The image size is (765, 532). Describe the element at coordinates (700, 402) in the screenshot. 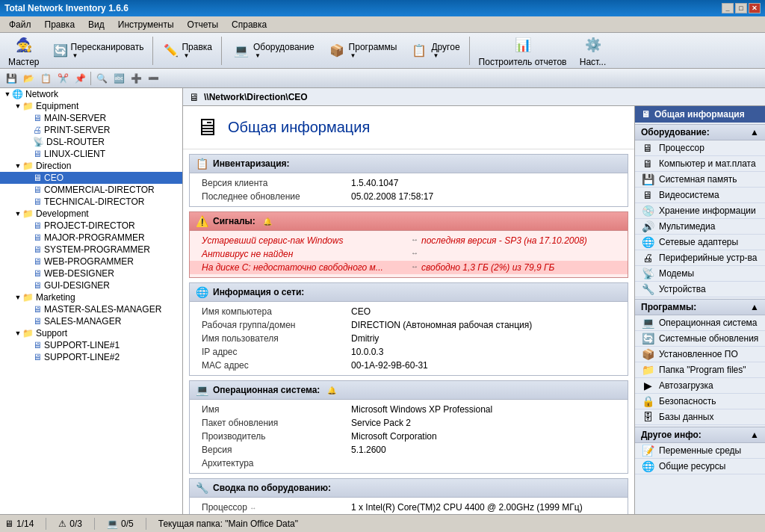

I see `rs-security: 🔒 Безопасность` at that location.